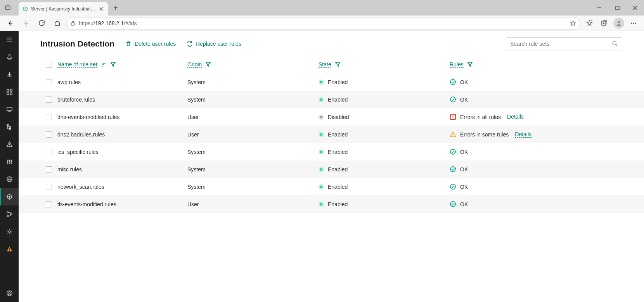 This screenshot has width=644, height=302. What do you see at coordinates (123, 64) in the screenshot?
I see `col-header-name: Name of rule set` at bounding box center [123, 64].